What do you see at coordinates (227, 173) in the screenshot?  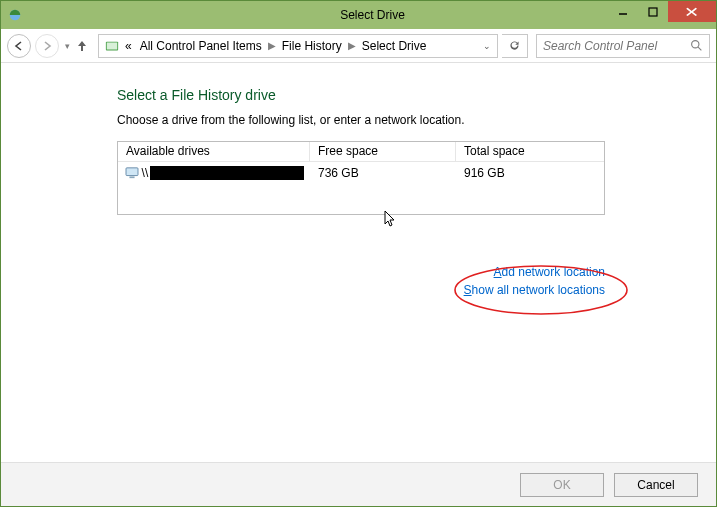 I see `redacted-path` at bounding box center [227, 173].